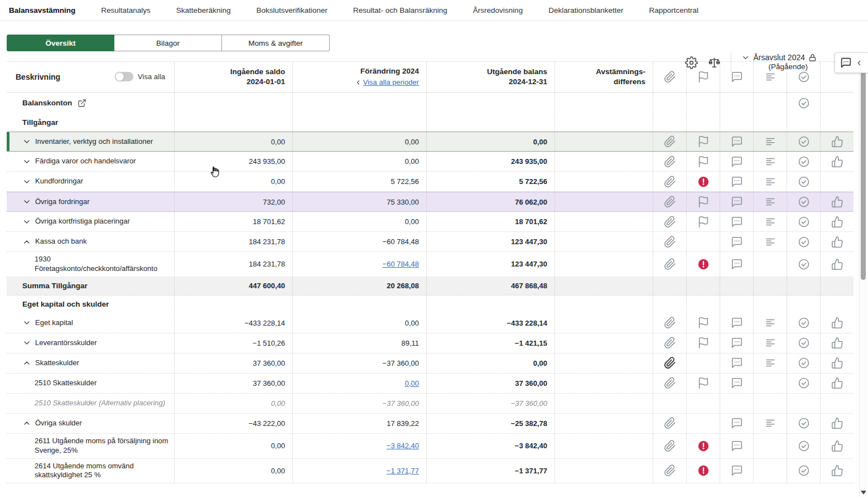 Image resolution: width=868 pixels, height=499 pixels. Describe the element at coordinates (401, 264) in the screenshot. I see `change-value-link: −60 784,48` at that location.